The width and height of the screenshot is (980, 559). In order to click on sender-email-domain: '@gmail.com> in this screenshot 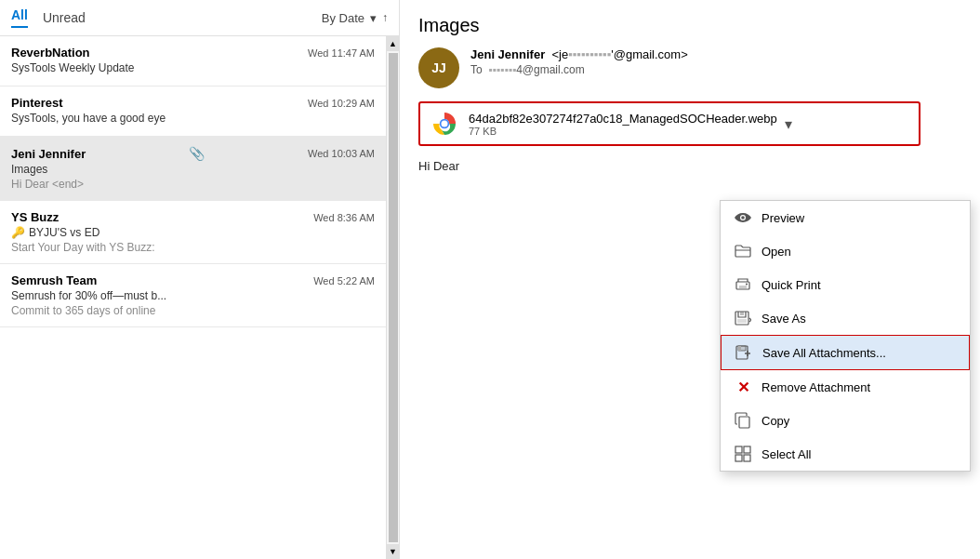, I will do `click(649, 54)`.